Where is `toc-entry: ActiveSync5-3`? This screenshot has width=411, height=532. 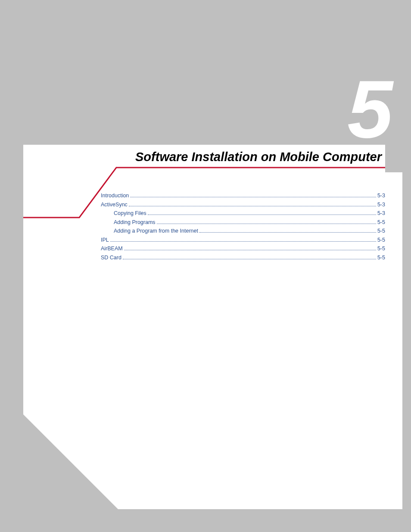 toc-entry: ActiveSync5-3 is located at coordinates (243, 205).